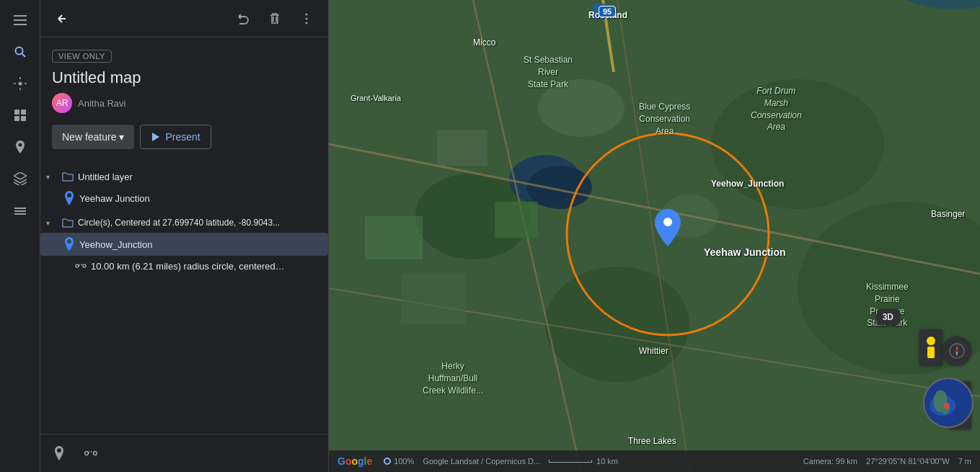 The height and width of the screenshot is (472, 980). Describe the element at coordinates (200, 223) in the screenshot. I see `layer-name-2: Circle(s), Centered at 27.699740 latitud…` at that location.